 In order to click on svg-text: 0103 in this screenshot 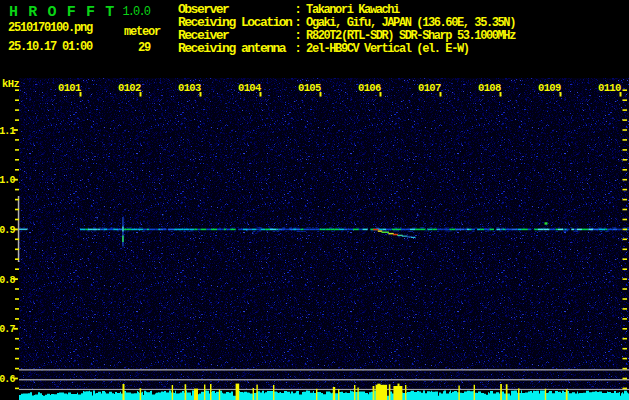, I will do `click(190, 88)`.